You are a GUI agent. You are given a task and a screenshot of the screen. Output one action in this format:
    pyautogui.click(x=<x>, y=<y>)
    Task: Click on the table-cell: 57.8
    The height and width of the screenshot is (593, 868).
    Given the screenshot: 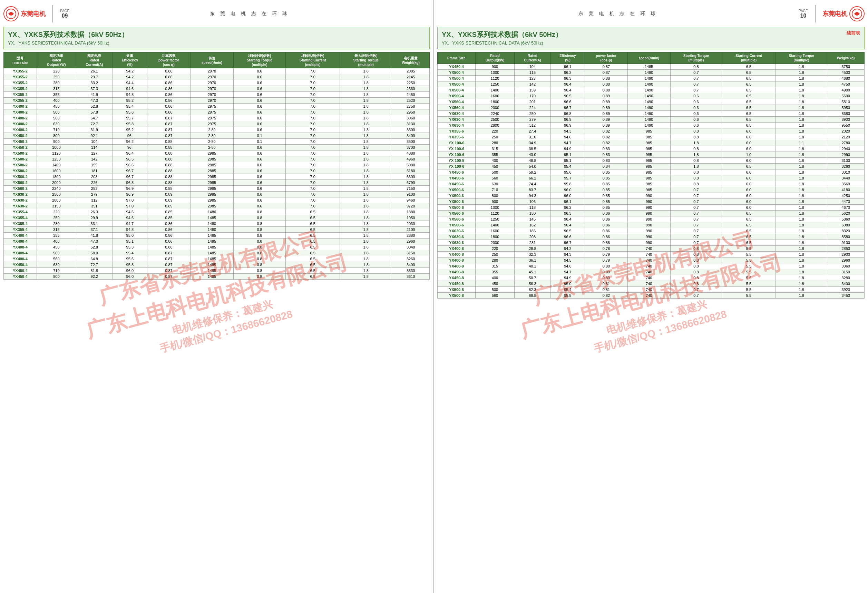 What is the action you would take?
    pyautogui.click(x=94, y=112)
    